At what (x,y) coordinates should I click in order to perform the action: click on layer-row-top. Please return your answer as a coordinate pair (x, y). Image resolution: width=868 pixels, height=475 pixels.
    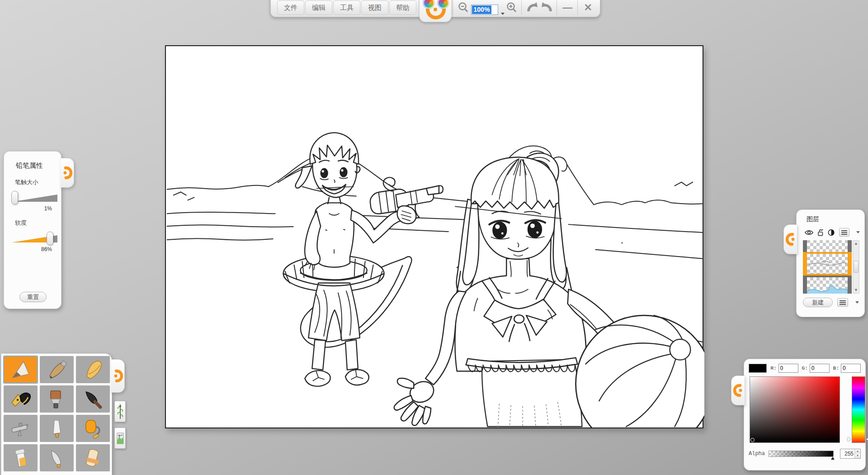
    Looking at the image, I should click on (827, 246).